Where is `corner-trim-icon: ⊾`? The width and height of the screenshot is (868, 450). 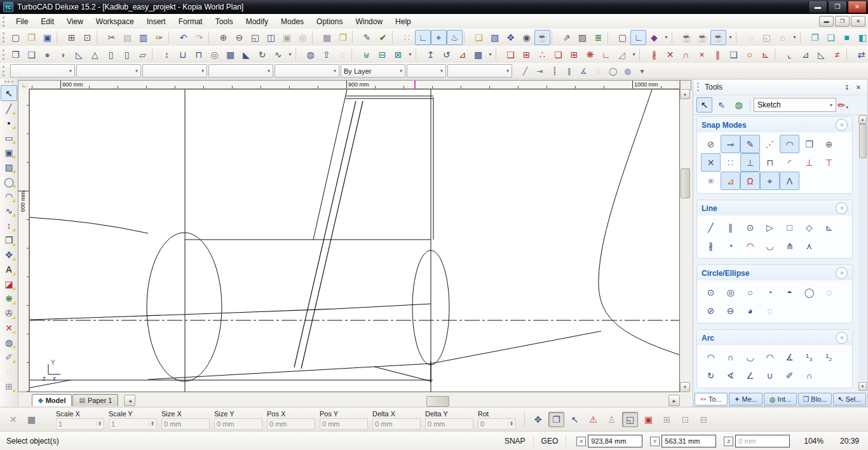
corner-trim-icon: ⊾ is located at coordinates (765, 55).